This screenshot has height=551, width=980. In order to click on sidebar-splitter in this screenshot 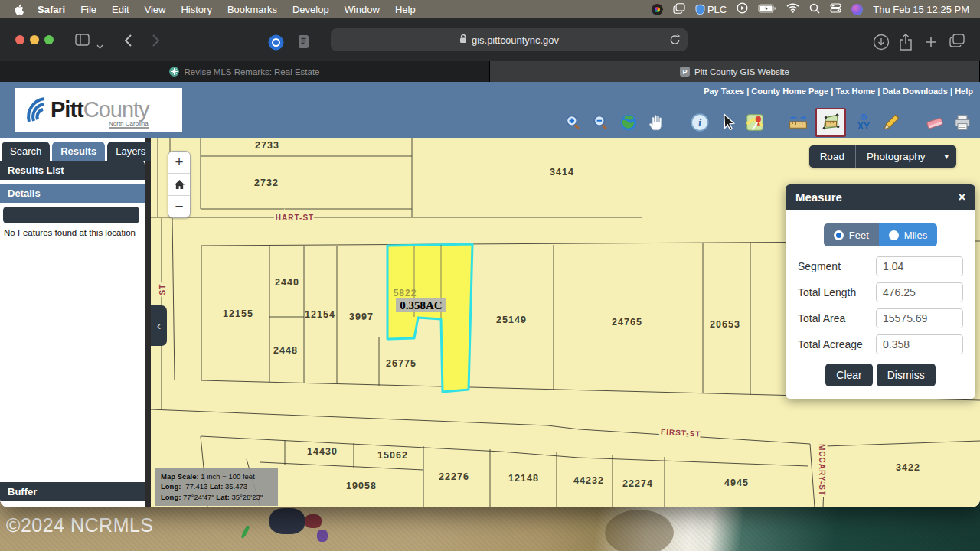, I will do `click(149, 323)`.